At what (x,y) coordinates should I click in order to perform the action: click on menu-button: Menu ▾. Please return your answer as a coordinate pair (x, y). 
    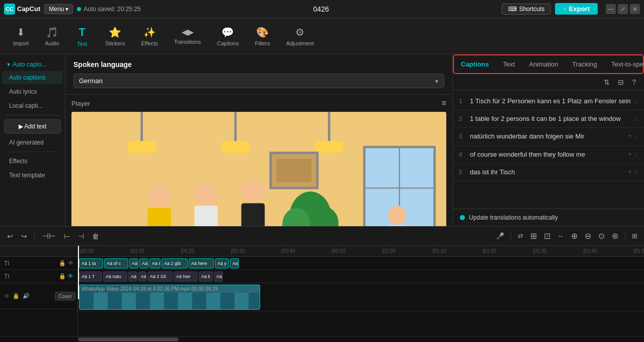
    Looking at the image, I should click on (58, 9).